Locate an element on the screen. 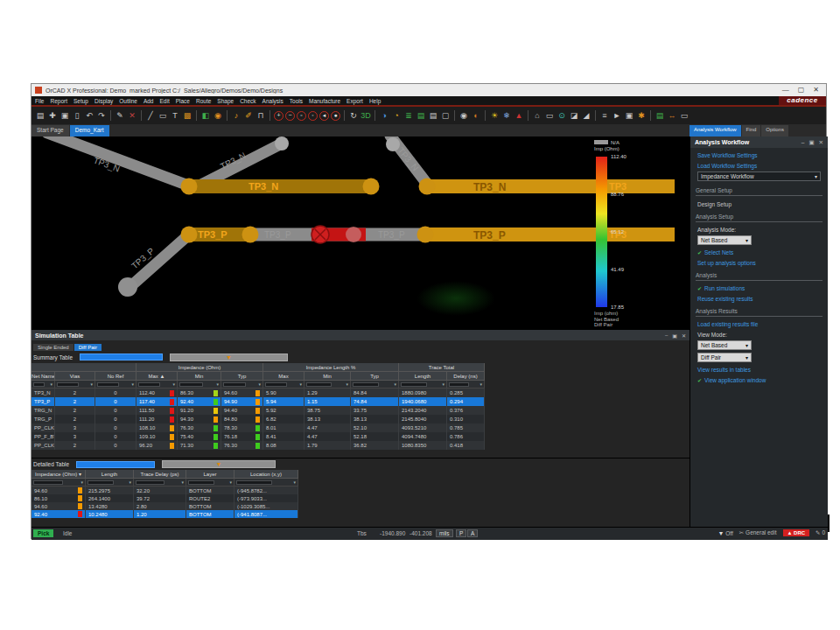 The height and width of the screenshot is (630, 840). tab-find: Find is located at coordinates (752, 131).